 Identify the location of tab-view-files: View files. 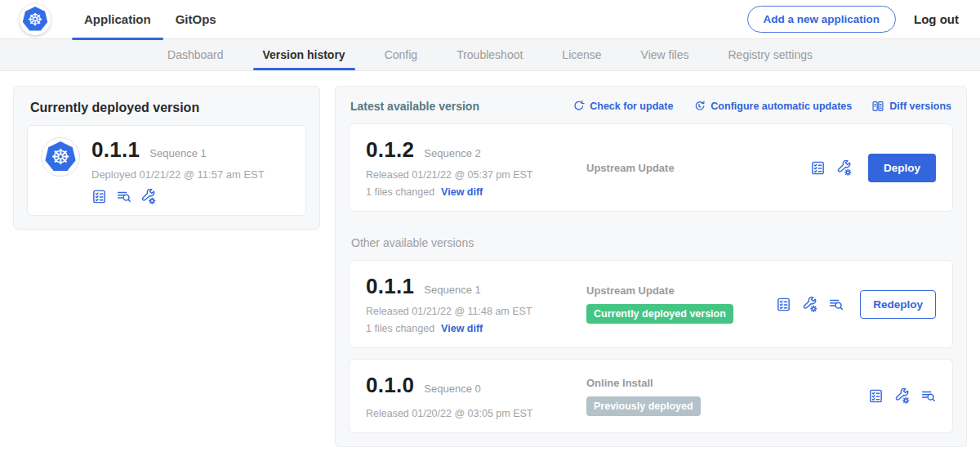
(665, 55).